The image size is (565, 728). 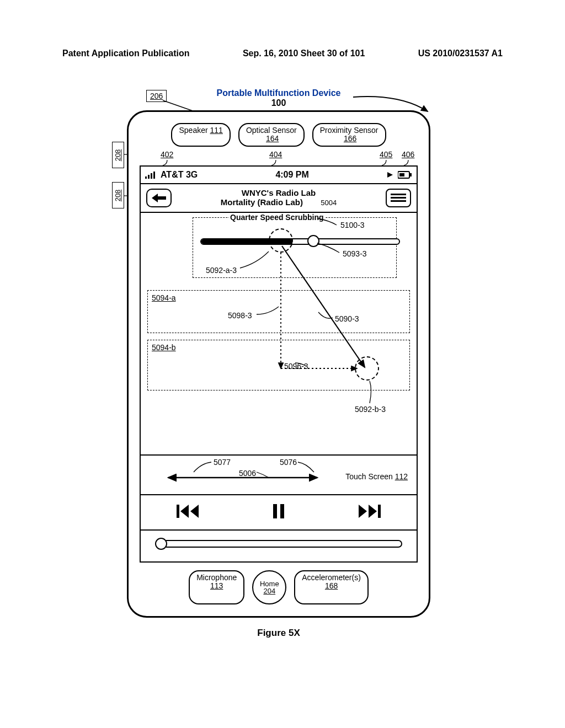 What do you see at coordinates (161, 544) in the screenshot?
I see `volume-thumb` at bounding box center [161, 544].